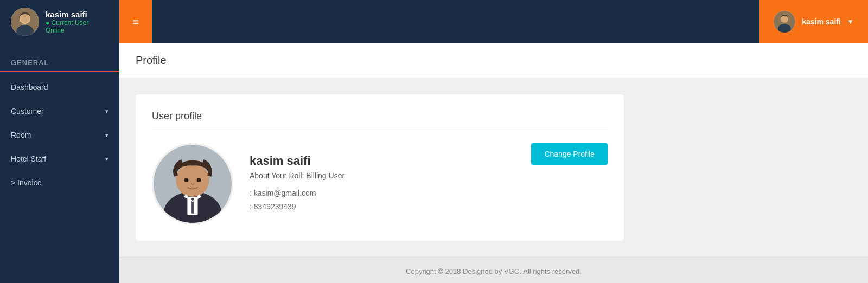 This screenshot has height=283, width=868. I want to click on brand-role: ● Current User, so click(67, 23).